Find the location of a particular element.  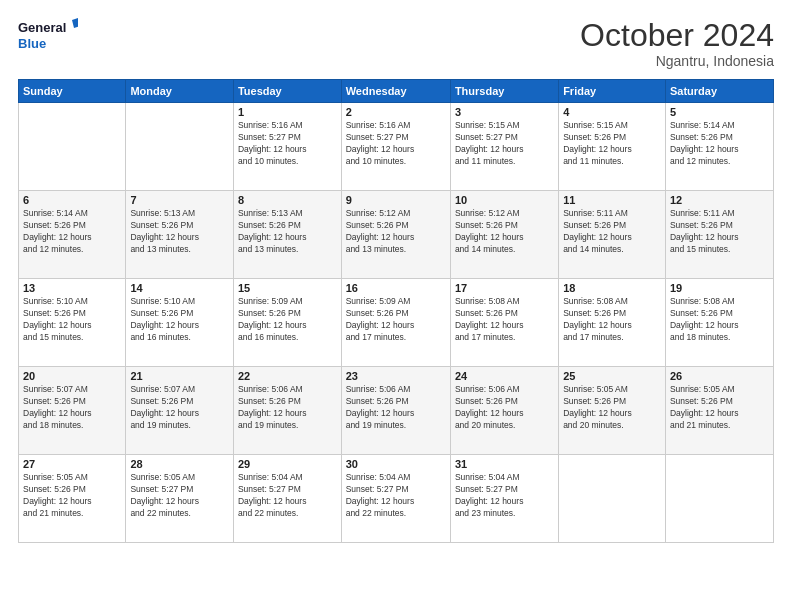

day-info: Sunrise: 5:15 AM Sunset: 5:27 PM Dayligh… is located at coordinates (504, 144).